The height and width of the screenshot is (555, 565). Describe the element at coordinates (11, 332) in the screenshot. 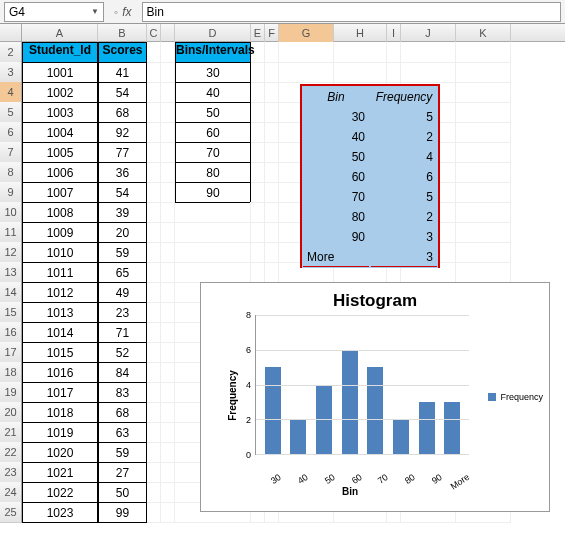

I see `row-header: 16` at that location.